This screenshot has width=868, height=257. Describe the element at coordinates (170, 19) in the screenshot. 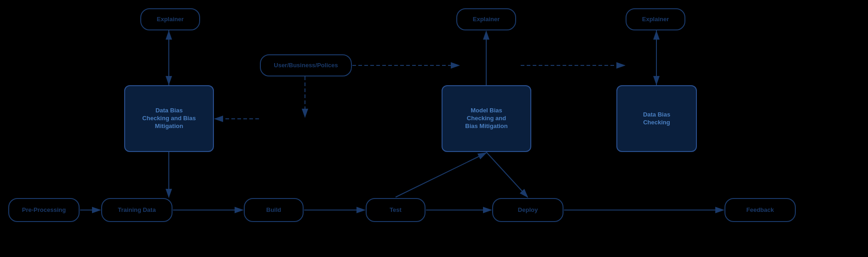

I see `explainer1-node: Explainer` at that location.